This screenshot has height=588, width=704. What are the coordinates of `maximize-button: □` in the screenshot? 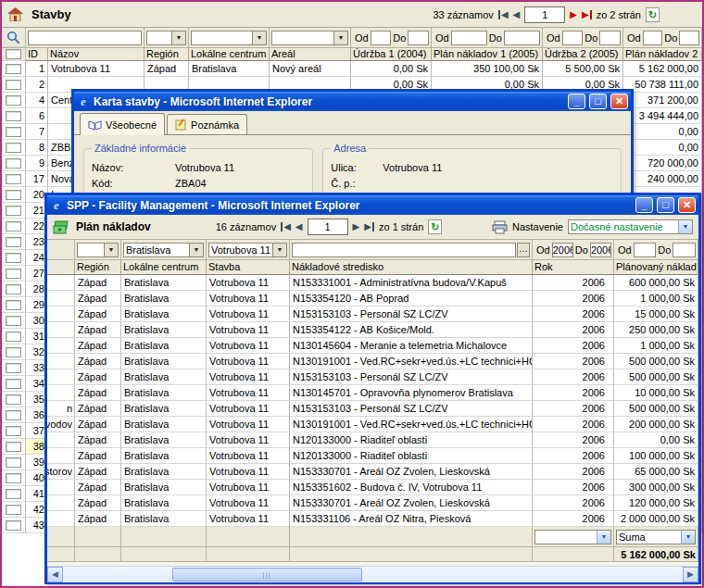 It's located at (665, 206).